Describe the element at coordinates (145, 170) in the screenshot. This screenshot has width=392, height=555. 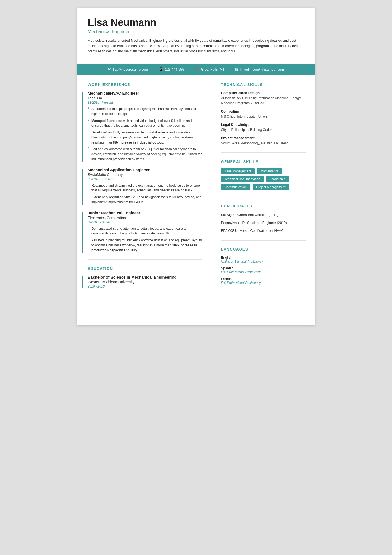
I see `job-2-title: Mechanical Application Engineer` at that location.